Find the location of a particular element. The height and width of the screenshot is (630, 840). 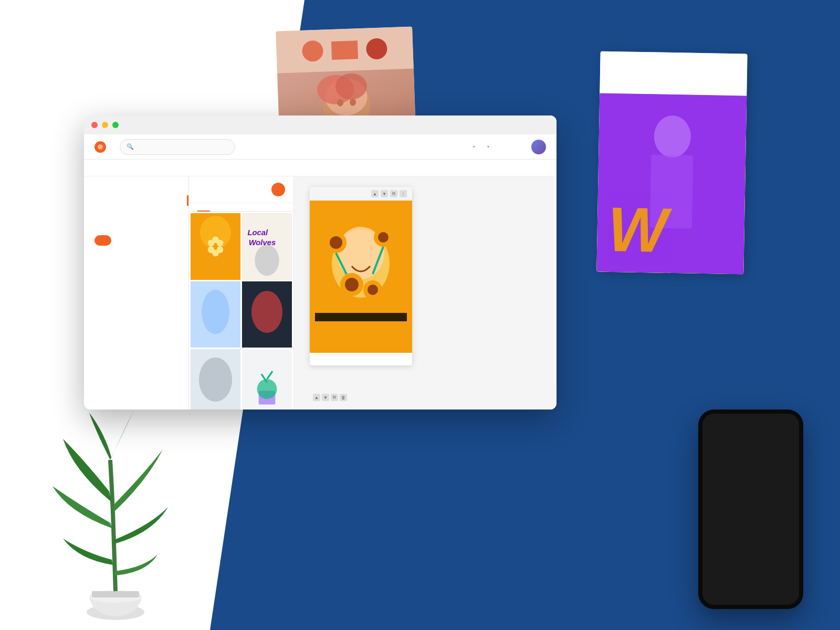

svg-text: Local is located at coordinates (258, 233).